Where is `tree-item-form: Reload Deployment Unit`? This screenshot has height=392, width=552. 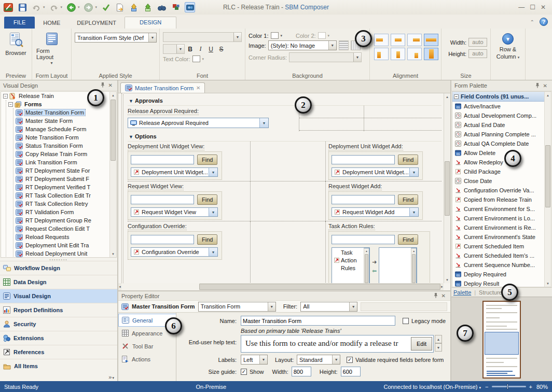
tree-item-form: Reload Deployment Unit is located at coordinates (65, 254).